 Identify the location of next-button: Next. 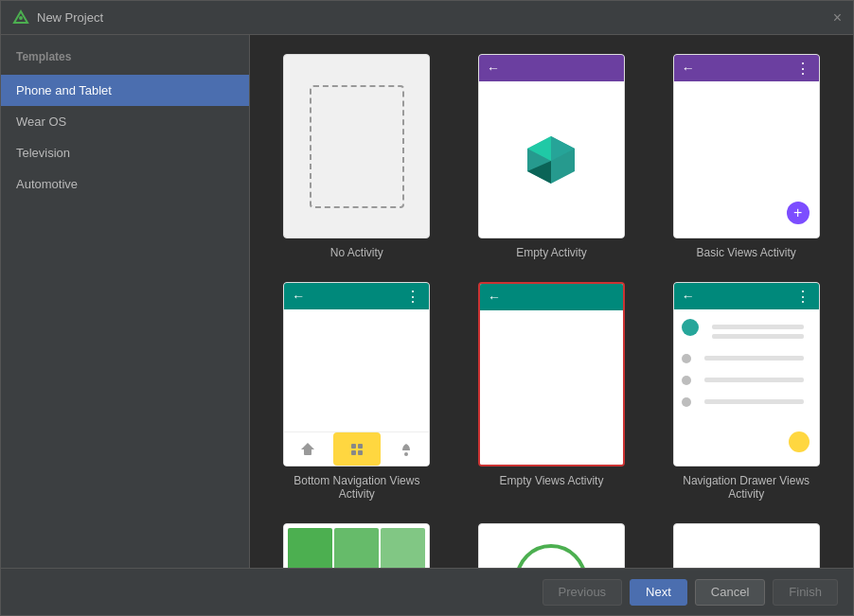
(659, 592).